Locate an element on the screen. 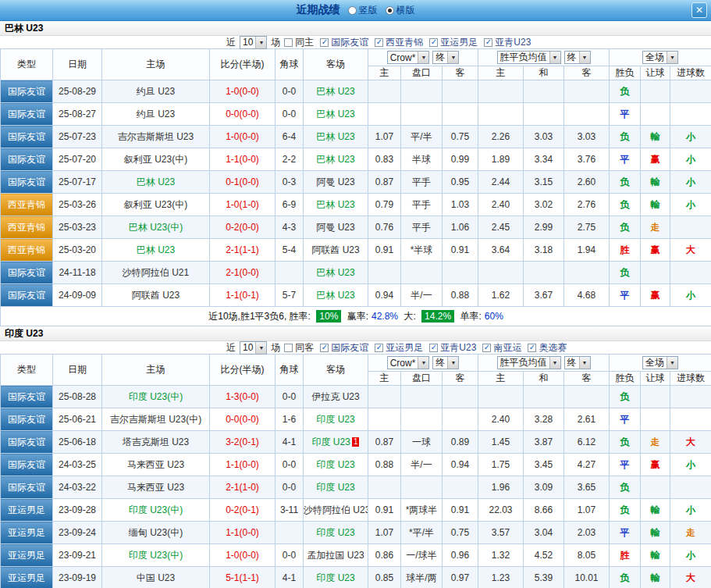 The image size is (711, 588). avg-odds-value: 胜平负均值 is located at coordinates (524, 58).